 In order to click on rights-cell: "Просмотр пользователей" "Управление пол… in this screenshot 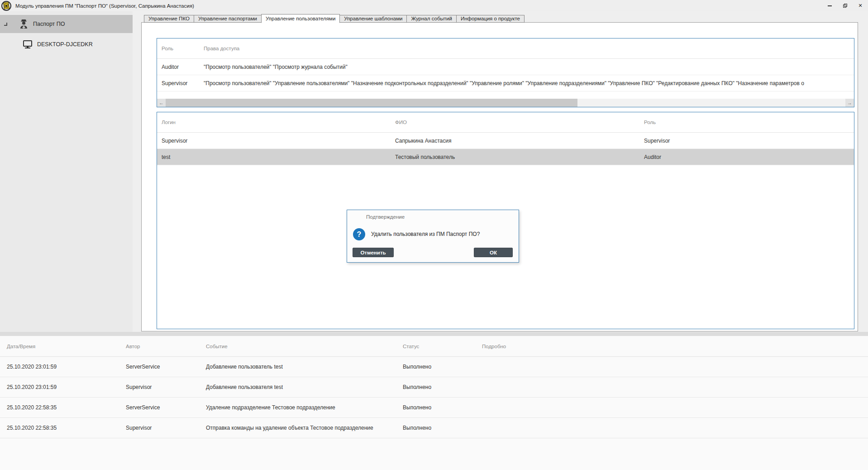, I will do `click(529, 83)`.